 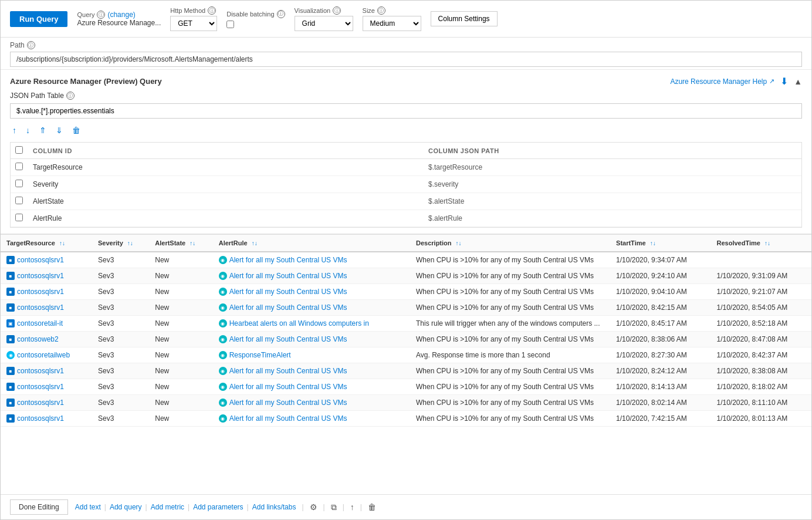 I want to click on col-header-starttime: StartTime ↑↓, so click(x=661, y=243).